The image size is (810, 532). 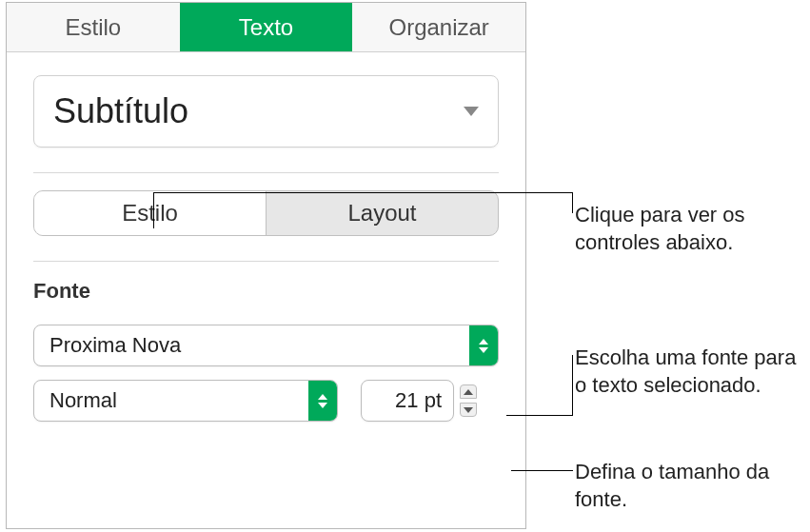 What do you see at coordinates (382, 213) in the screenshot?
I see `subtab-layout: Layout` at bounding box center [382, 213].